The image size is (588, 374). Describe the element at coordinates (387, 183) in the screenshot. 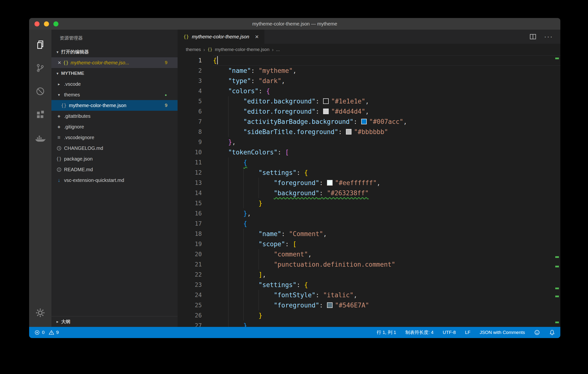

I see `line-content: "foreground": "#eeffffff",` at that location.